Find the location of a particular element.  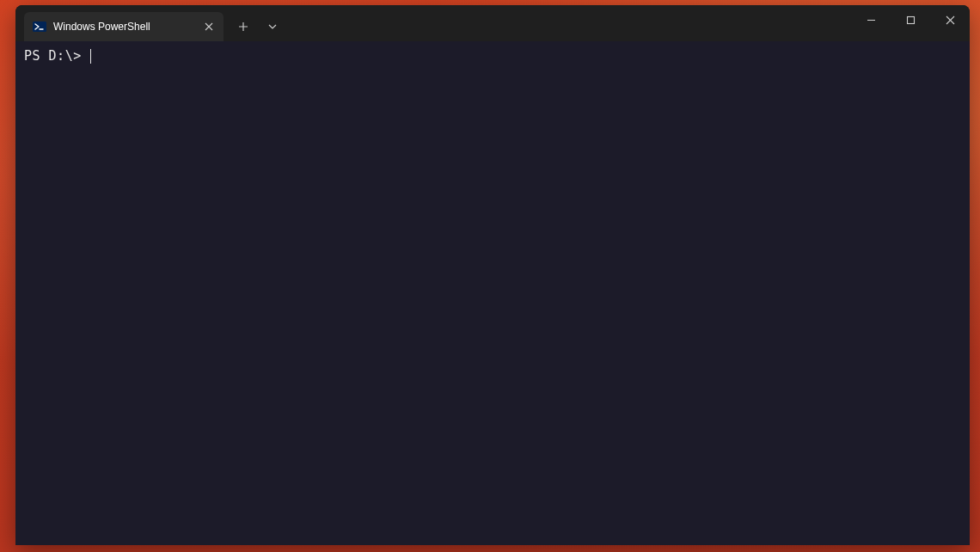

maximize-icon is located at coordinates (911, 21).